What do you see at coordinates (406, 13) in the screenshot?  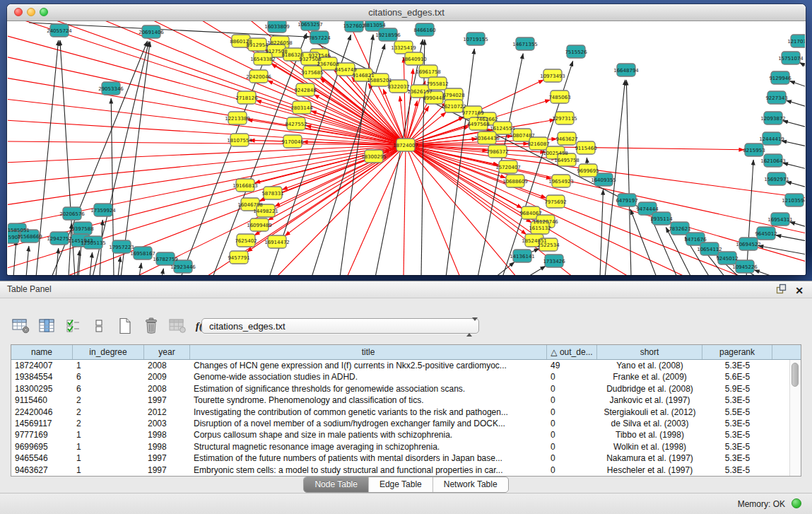 I see `network-window-titlebar: citations_edges.txt` at bounding box center [406, 13].